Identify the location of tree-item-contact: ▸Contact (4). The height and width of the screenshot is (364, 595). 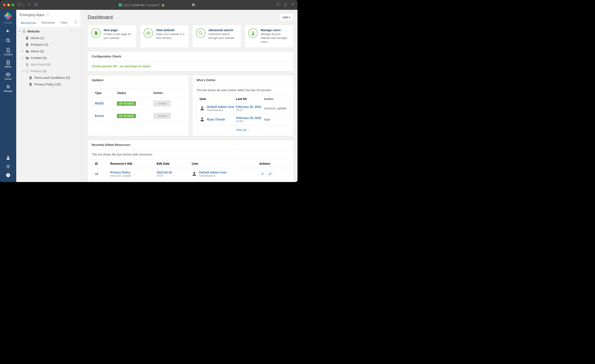
(48, 58).